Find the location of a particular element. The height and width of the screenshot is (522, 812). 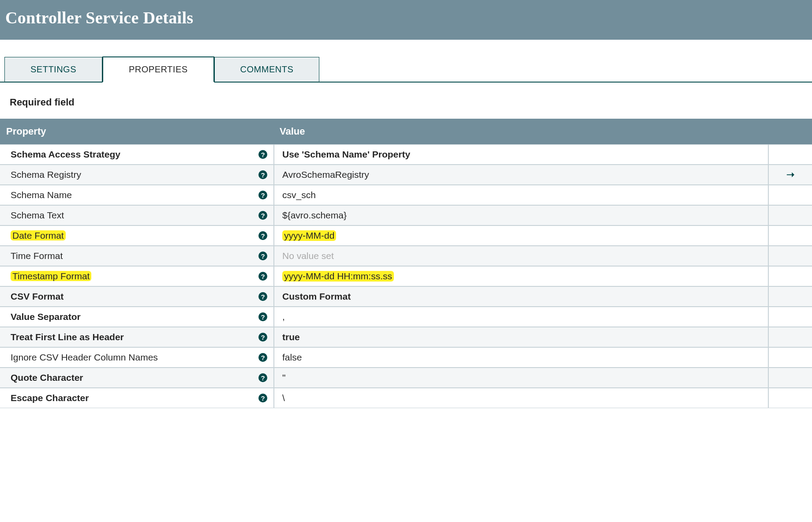

page-title: Controller Service Details is located at coordinates (406, 18).